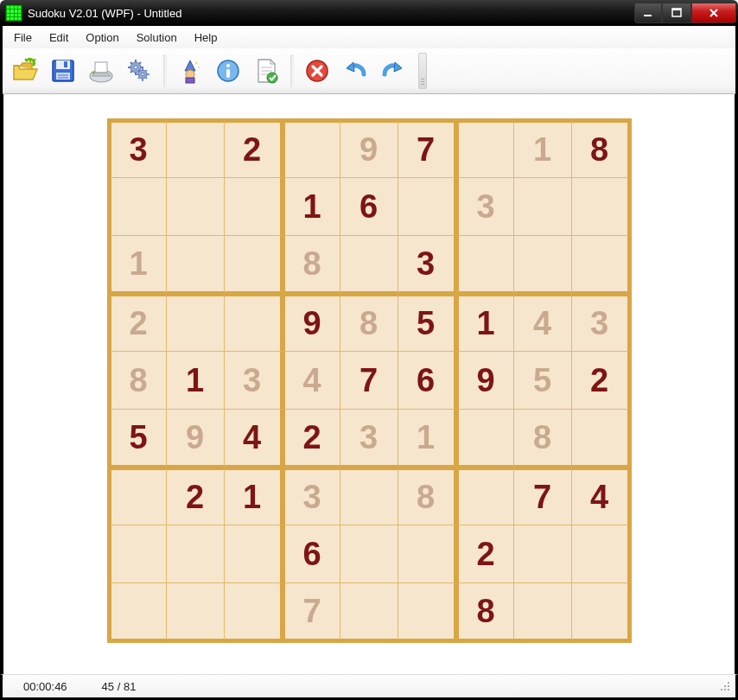  I want to click on open-button, so click(25, 71).